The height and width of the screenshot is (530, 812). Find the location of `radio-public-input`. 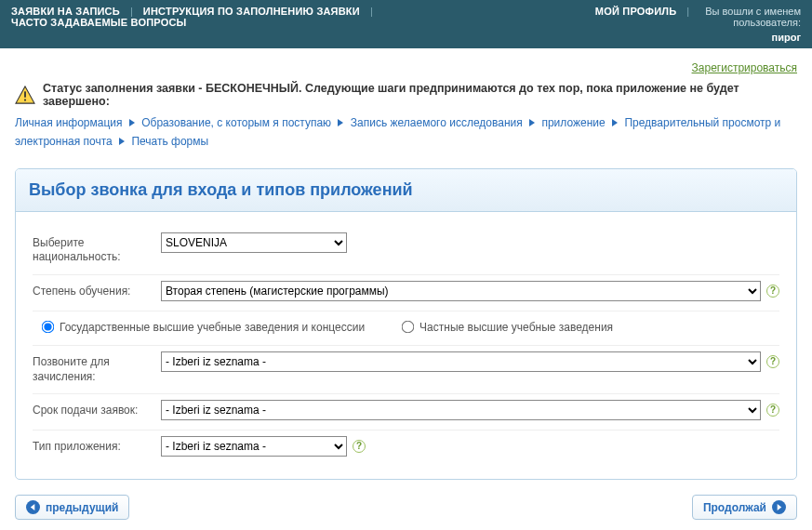

radio-public-input is located at coordinates (48, 327).